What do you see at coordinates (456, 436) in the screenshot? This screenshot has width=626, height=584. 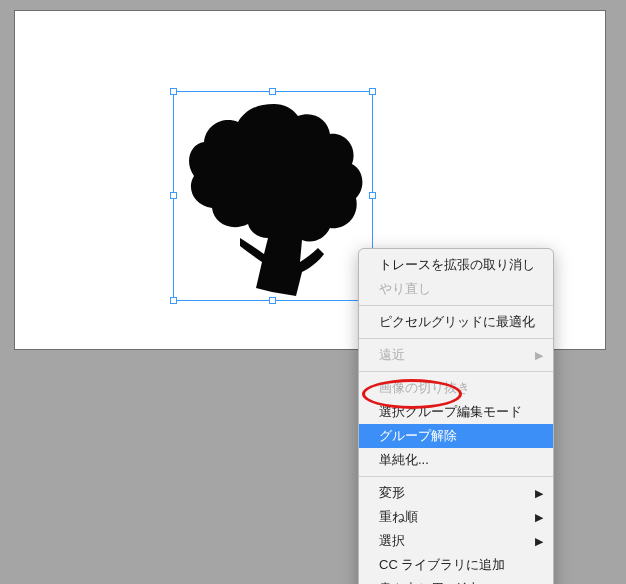 I see `menu-item-ungroup: グループ解除` at bounding box center [456, 436].